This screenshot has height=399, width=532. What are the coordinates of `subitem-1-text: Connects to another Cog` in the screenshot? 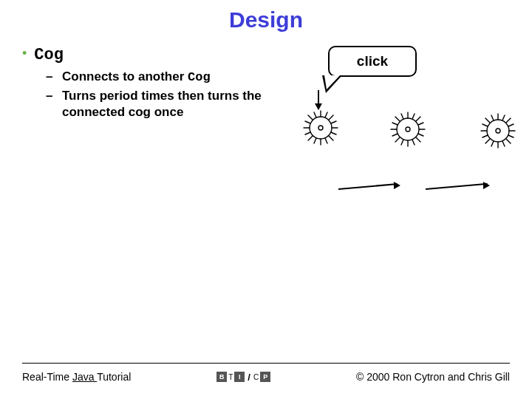 It's located at (136, 77).